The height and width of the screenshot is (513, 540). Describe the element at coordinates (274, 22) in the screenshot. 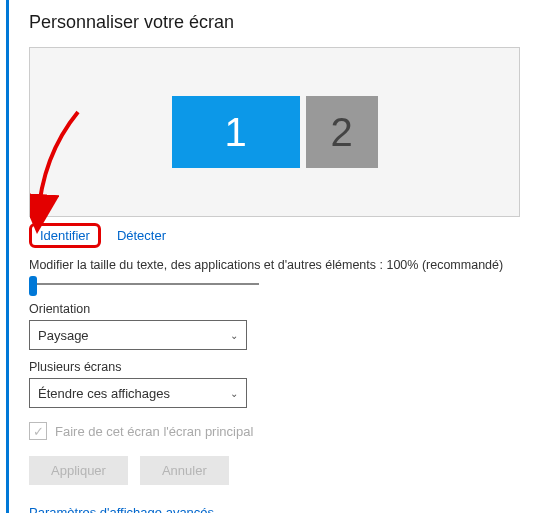

I see `page-title: Personnaliser votre écran` at that location.